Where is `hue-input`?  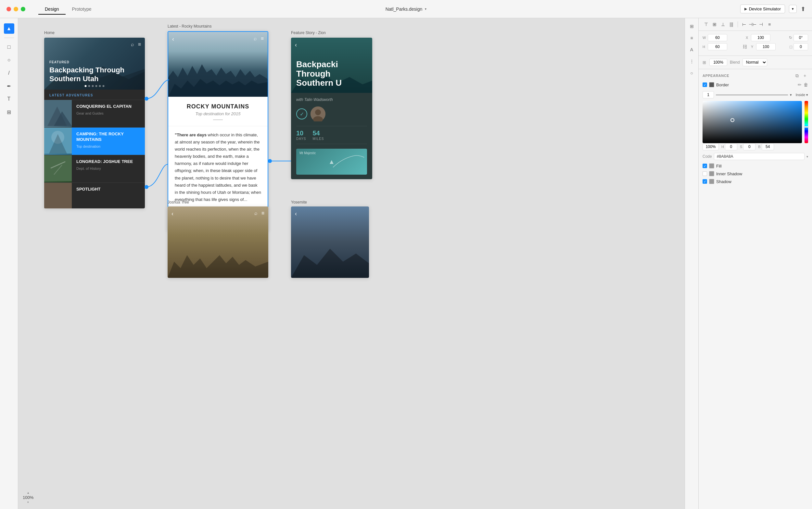
hue-input is located at coordinates (731, 147).